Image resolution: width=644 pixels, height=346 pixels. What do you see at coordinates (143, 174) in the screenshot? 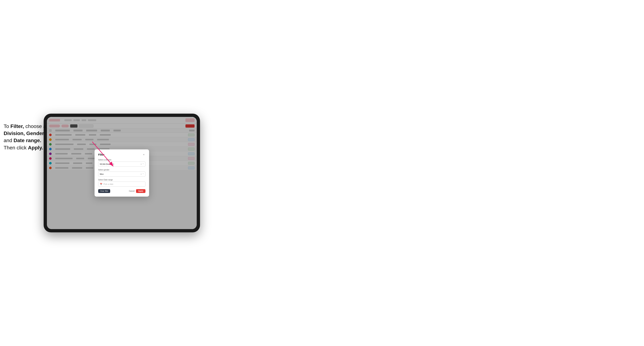
I see `gender-chevron-icon: ⌃` at bounding box center [143, 174].